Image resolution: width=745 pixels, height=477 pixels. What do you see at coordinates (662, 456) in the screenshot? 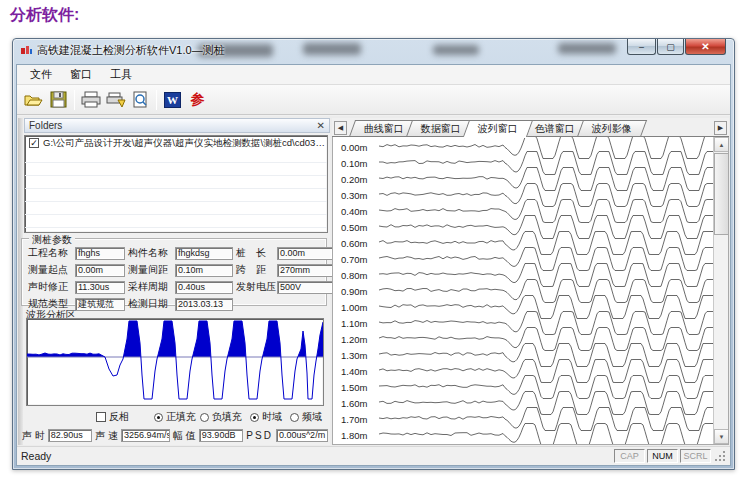
I see `status-indicators: CAPNUMSCRL` at bounding box center [662, 456].